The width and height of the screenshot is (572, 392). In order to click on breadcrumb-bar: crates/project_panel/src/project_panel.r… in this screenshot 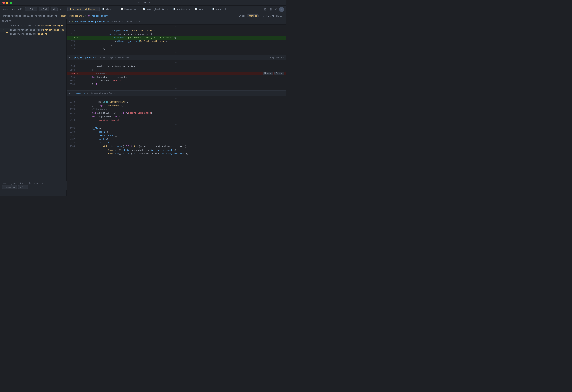, I will do `click(143, 16)`.